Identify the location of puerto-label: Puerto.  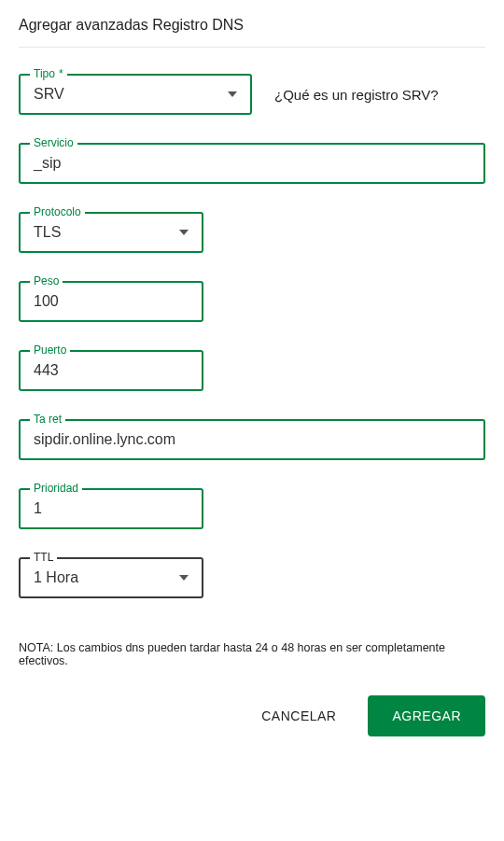
(50, 350).